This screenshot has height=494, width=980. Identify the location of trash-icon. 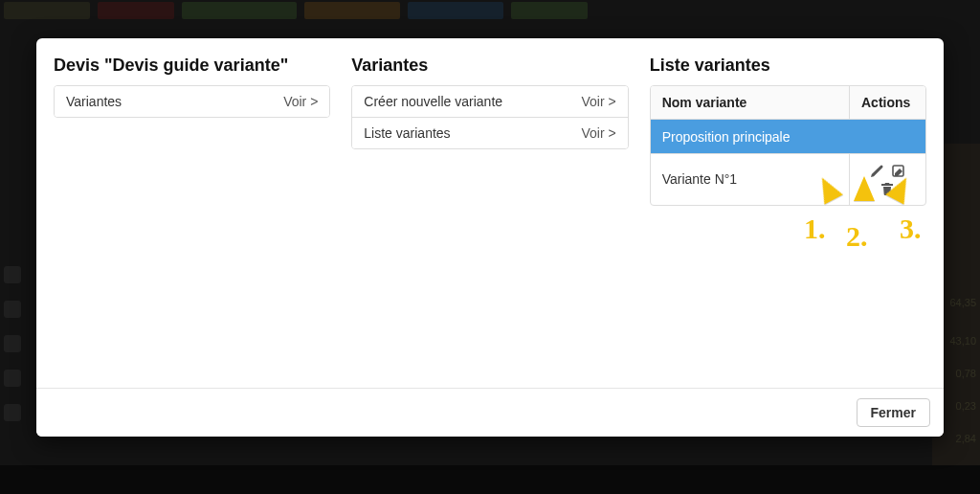
(887, 189).